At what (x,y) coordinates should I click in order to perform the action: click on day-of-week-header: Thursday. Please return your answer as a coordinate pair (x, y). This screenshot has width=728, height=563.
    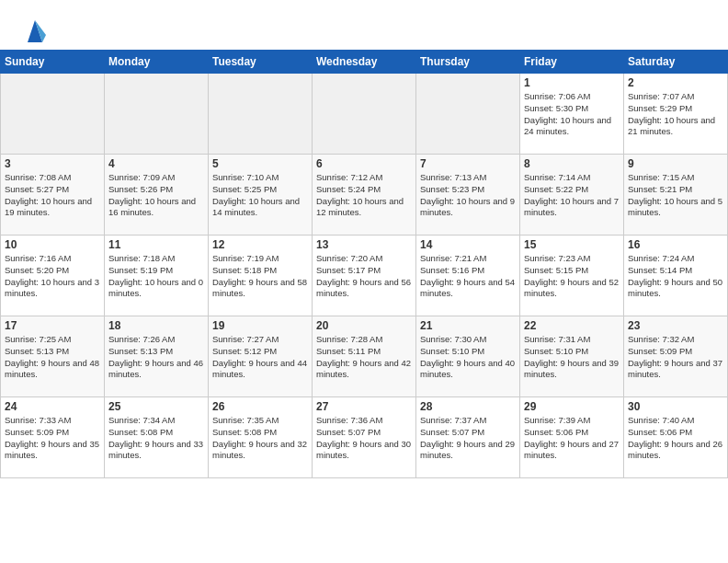
    Looking at the image, I should click on (469, 63).